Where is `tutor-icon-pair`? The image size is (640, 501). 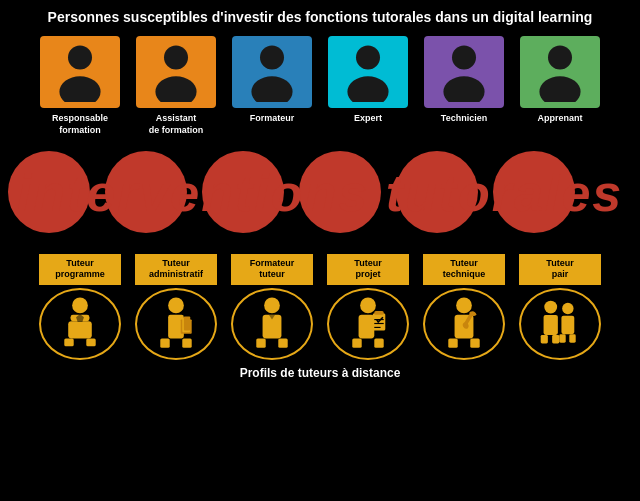
tutor-icon-pair is located at coordinates (560, 324).